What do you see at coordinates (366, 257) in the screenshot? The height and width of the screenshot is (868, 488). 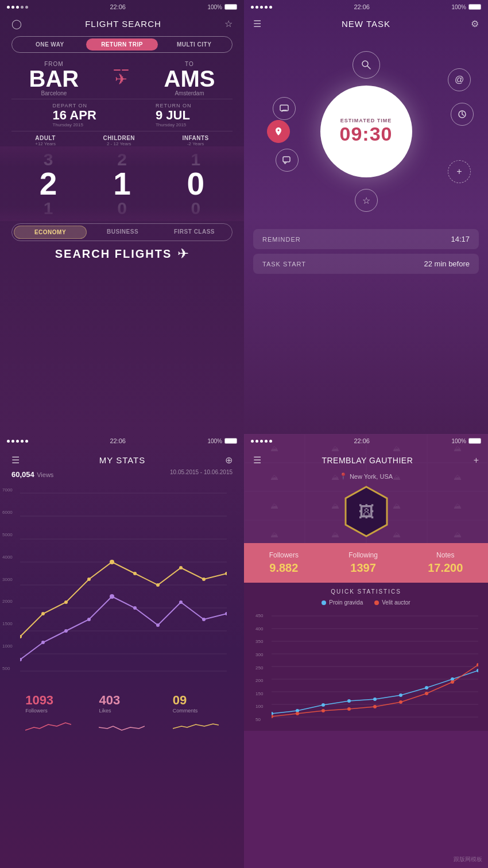 I see `task-rows: REMINDER 14:17 TASK START 22 min before` at bounding box center [366, 257].